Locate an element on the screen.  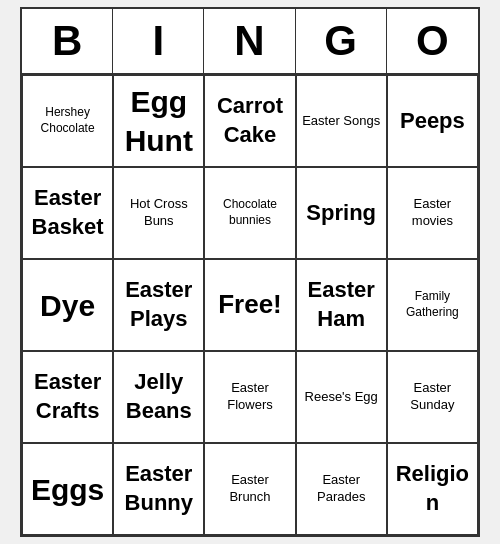
bingo-cell-8: Spring is located at coordinates (342, 213).